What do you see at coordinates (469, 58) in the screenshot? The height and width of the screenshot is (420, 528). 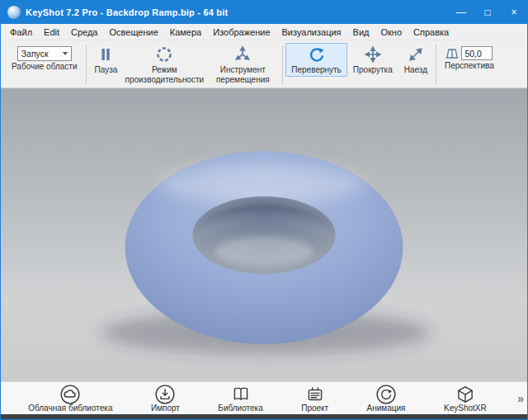 I see `perspective-tool: Перспектива` at bounding box center [469, 58].